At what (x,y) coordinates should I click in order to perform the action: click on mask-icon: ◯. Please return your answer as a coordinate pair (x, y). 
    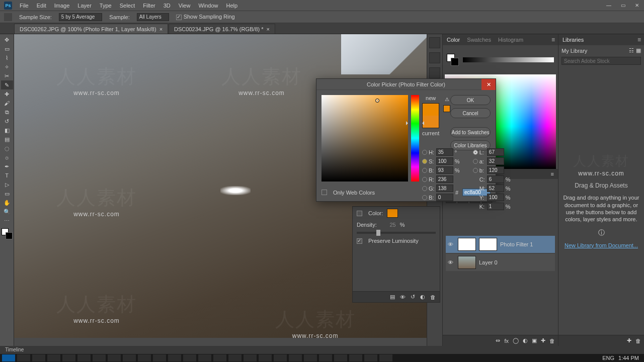
    Looking at the image, I should click on (516, 341).